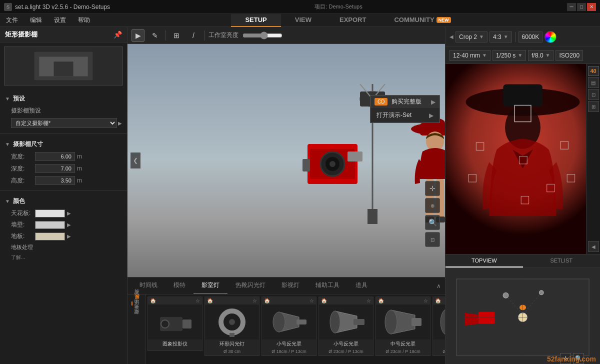  I want to click on orbit-control: ⊕, so click(432, 206).